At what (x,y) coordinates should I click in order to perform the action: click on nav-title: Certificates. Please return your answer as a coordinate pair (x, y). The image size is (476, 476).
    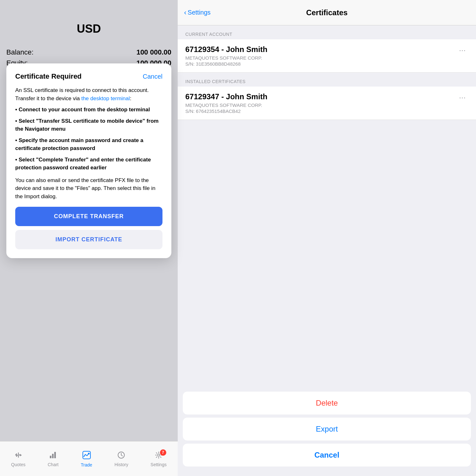
    Looking at the image, I should click on (327, 13).